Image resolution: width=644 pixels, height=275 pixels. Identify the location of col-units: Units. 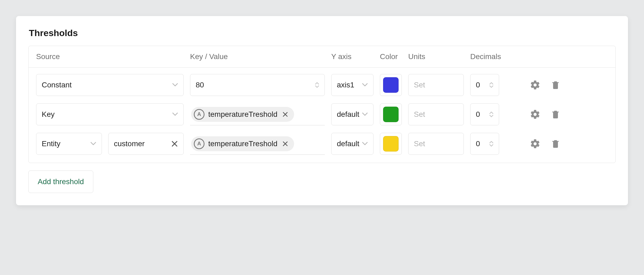
(439, 57).